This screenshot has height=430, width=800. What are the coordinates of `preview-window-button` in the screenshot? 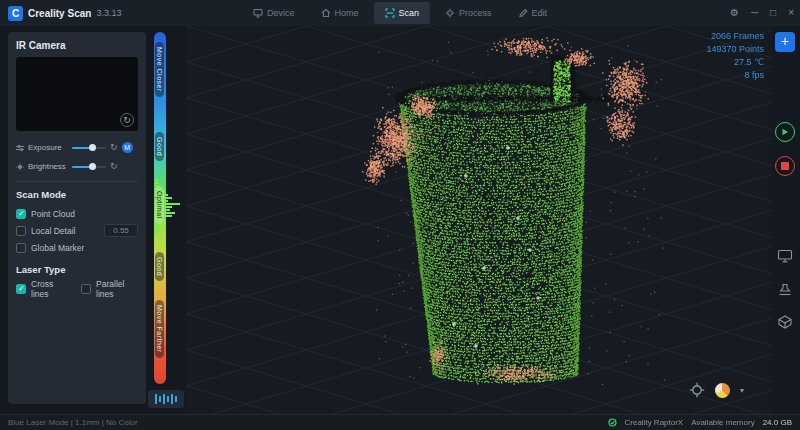 It's located at (785, 256).